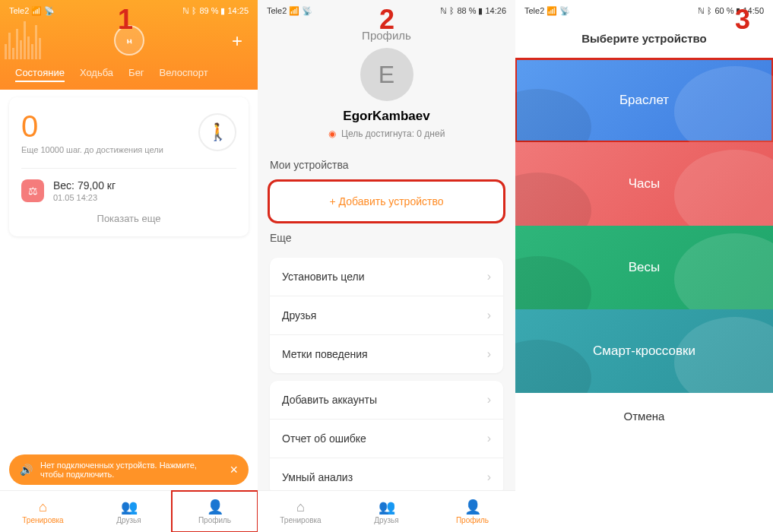 This screenshot has width=773, height=532. I want to click on username: EgorKambaev, so click(386, 116).